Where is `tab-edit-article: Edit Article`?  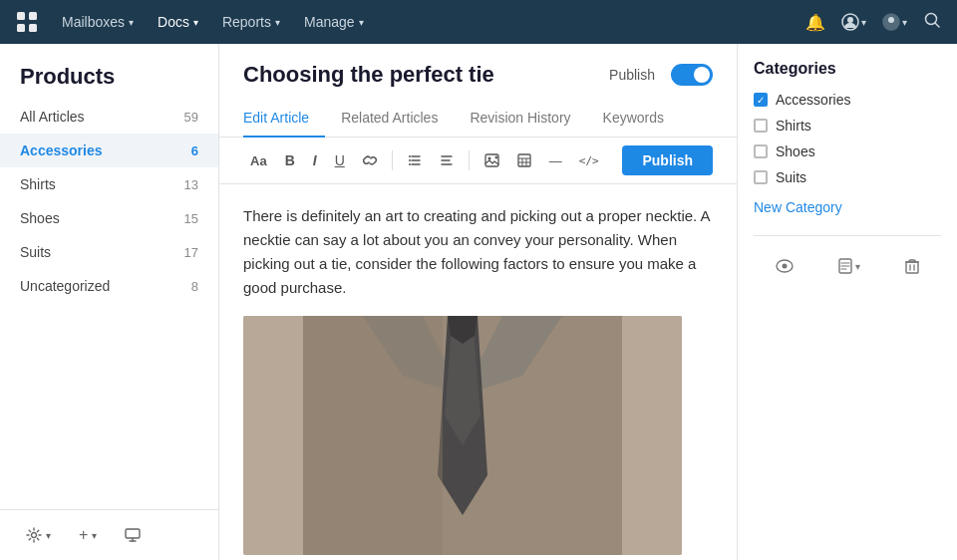 tab-edit-article: Edit Article is located at coordinates (284, 119).